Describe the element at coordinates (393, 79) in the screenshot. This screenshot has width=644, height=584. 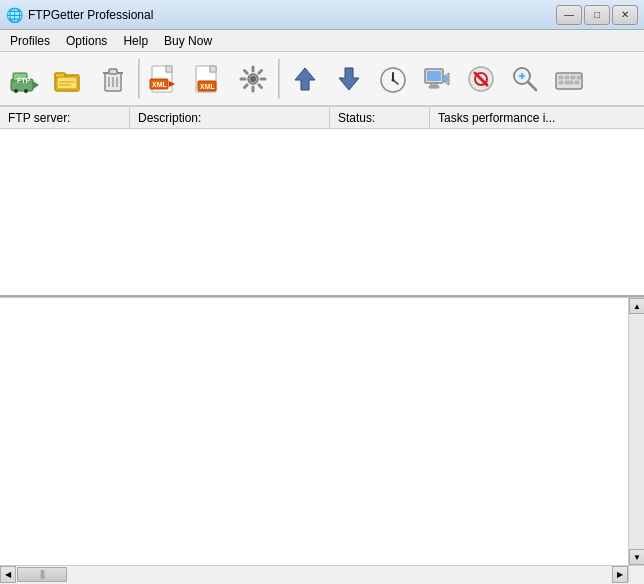
I see `scheduler-button` at that location.